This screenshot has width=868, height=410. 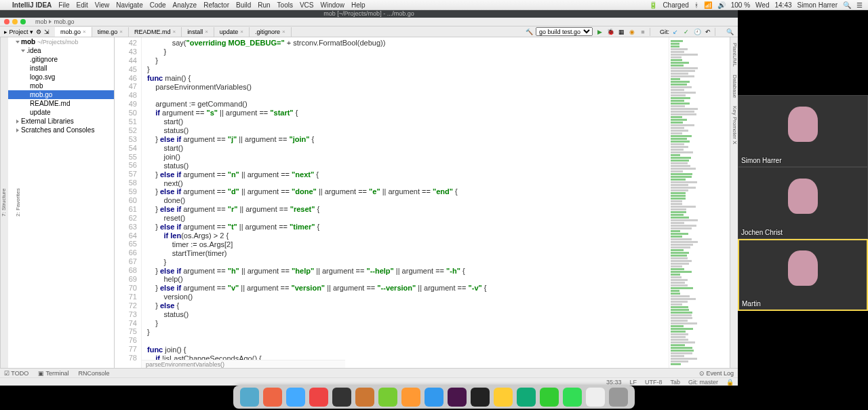 What do you see at coordinates (23, 22) in the screenshot?
I see `traffic-max-icon` at bounding box center [23, 22].